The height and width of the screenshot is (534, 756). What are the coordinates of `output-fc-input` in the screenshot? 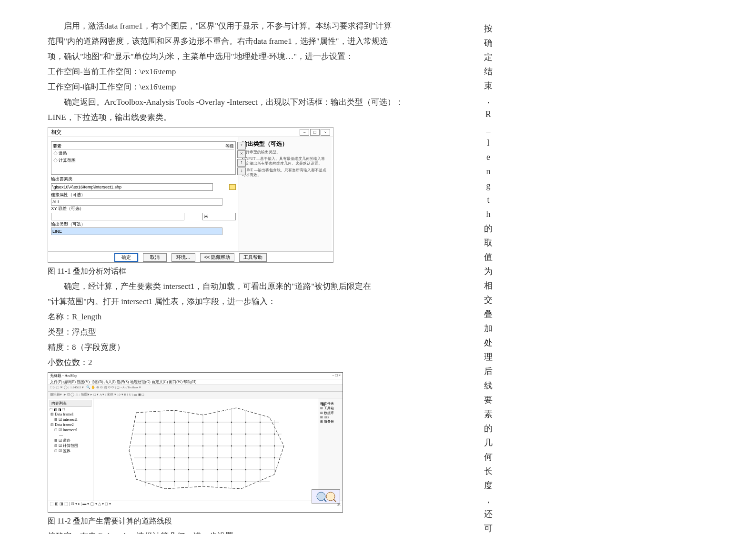 It's located at (132, 187).